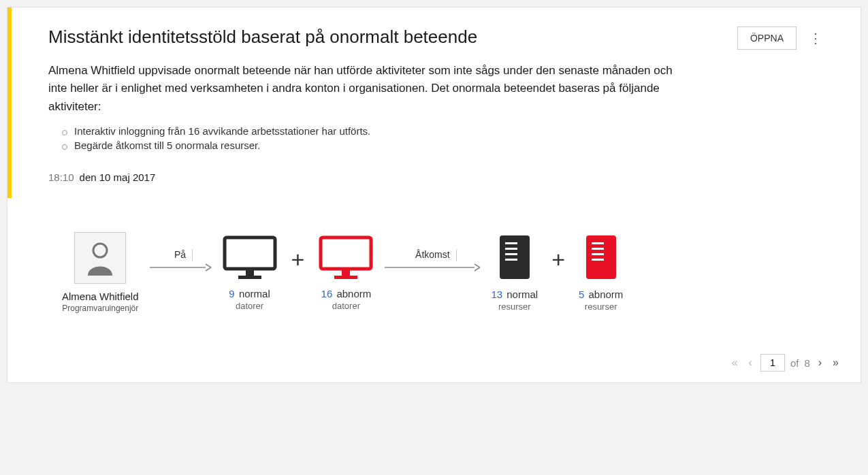  What do you see at coordinates (347, 294) in the screenshot?
I see `count-row: 16 abnorm` at bounding box center [347, 294].